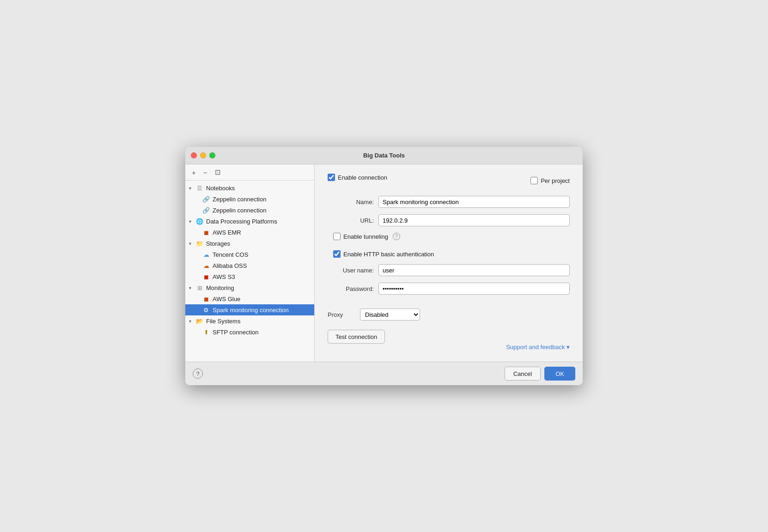  I want to click on support-feedback-link: Support and feedback ▾, so click(449, 348).